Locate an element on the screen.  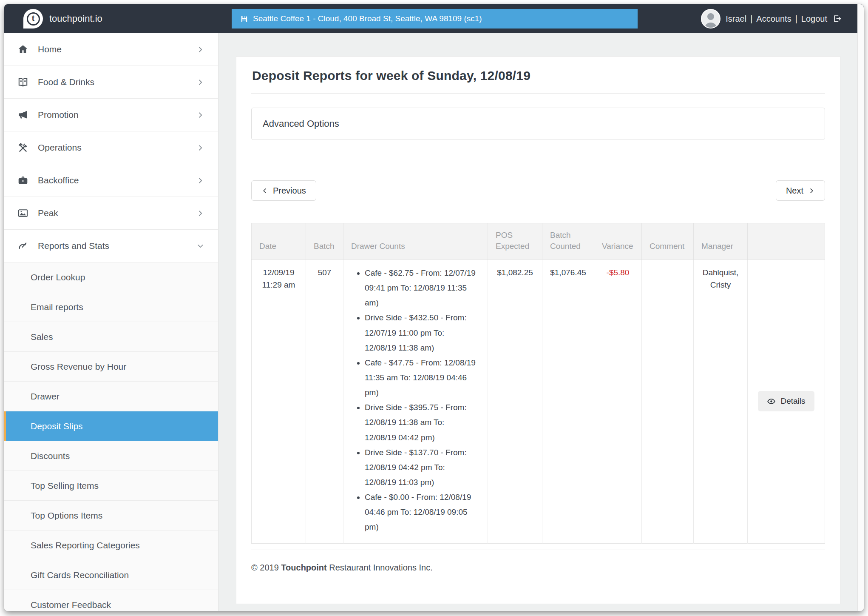
sidebar-subitem-order-lookup: Order Lookup is located at coordinates (111, 277).